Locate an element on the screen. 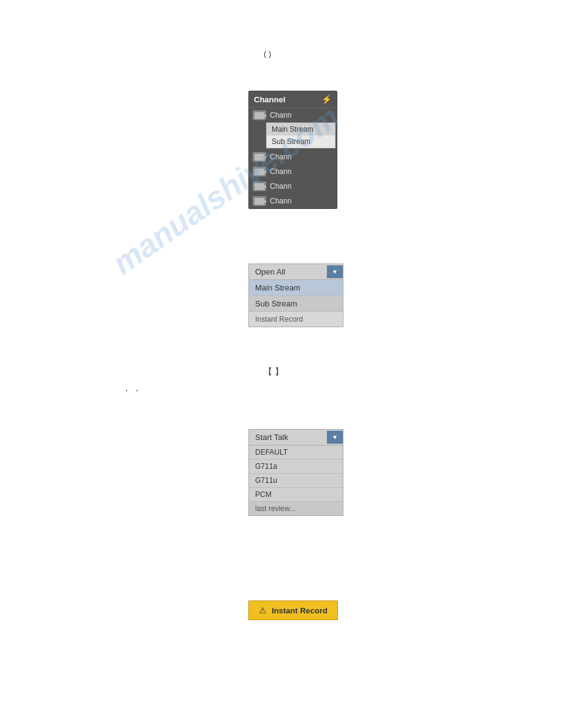  channel-label-4: Chann is located at coordinates (281, 186).